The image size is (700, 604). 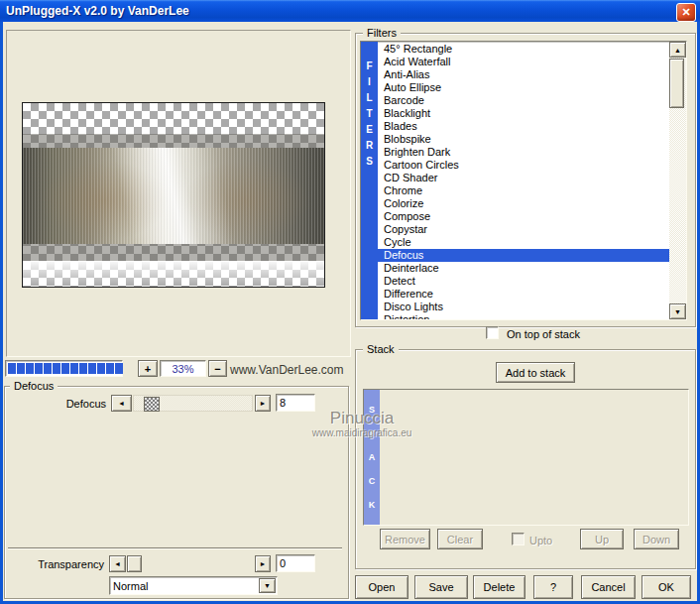 What do you see at coordinates (543, 334) in the screenshot?
I see `on-top-of-stack-label: On top of stack` at bounding box center [543, 334].